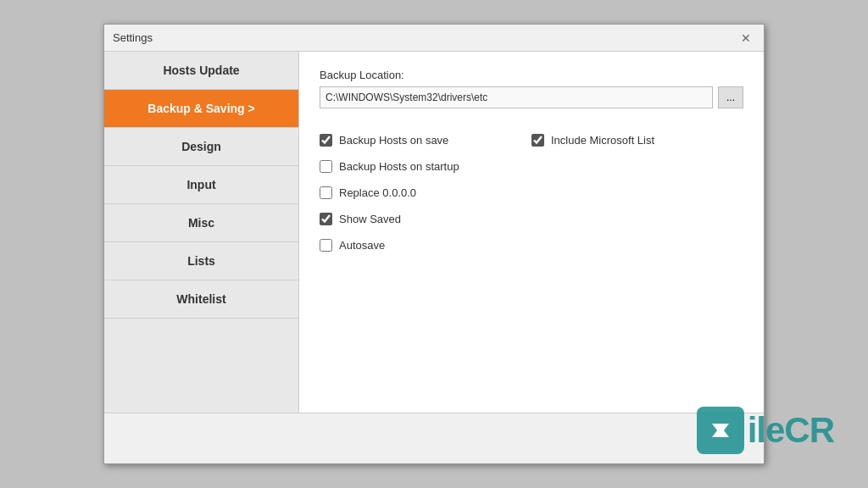  I want to click on checkbox-autosave, so click(326, 246).